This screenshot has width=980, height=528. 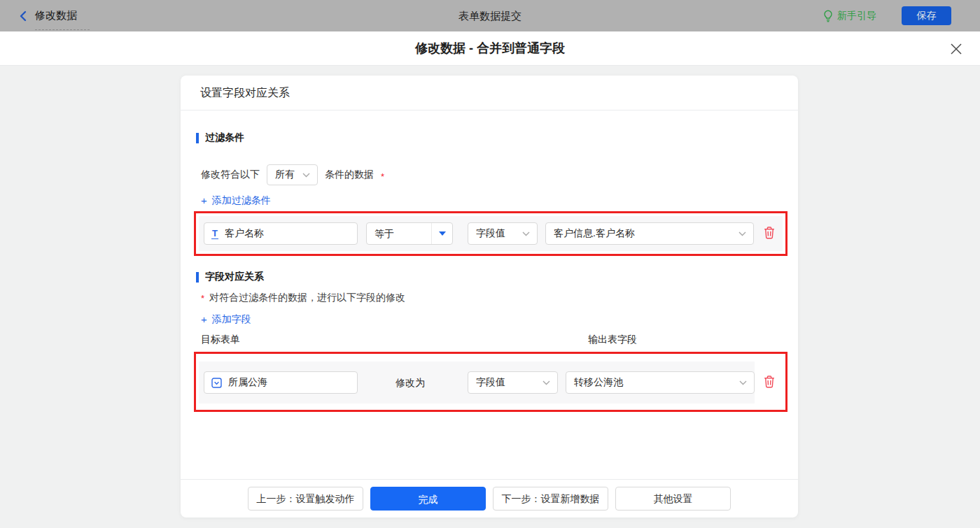 What do you see at coordinates (220, 340) in the screenshot?
I see `target-form-column-label: 目标表单` at bounding box center [220, 340].